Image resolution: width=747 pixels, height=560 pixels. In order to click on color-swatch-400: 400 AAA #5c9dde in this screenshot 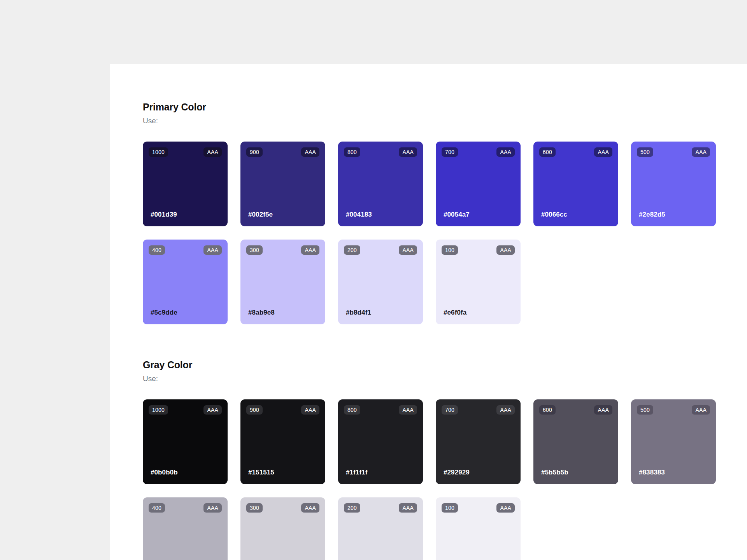, I will do `click(185, 282)`.